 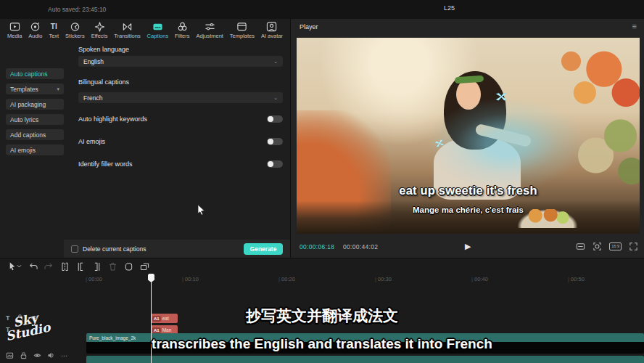 What do you see at coordinates (65, 266) in the screenshot?
I see `split-icon` at bounding box center [65, 266].